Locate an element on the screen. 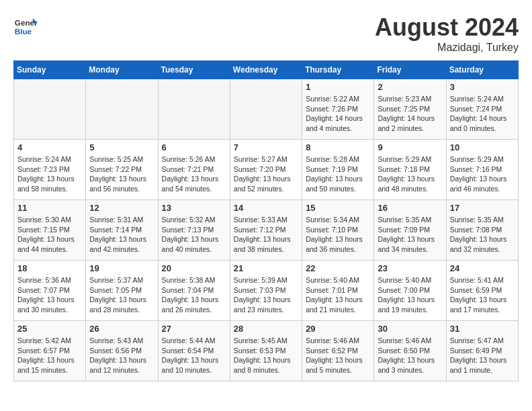  calendar-cell: 20Sunrise: 5:38 AM Sunset: 7:04 PM Dayli… is located at coordinates (193, 291).